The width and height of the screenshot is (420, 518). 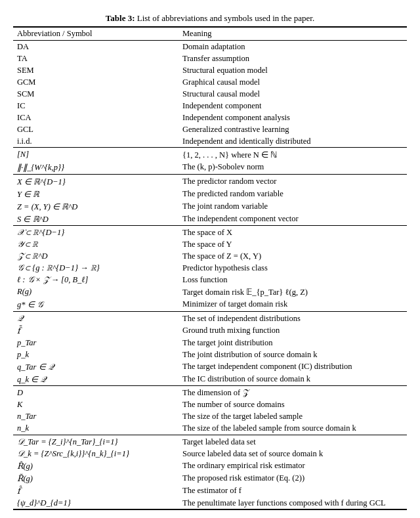 I want to click on table-row: Z = (X, Y) ∈ ℝ^DThe joint random variabl…, so click(x=210, y=206).